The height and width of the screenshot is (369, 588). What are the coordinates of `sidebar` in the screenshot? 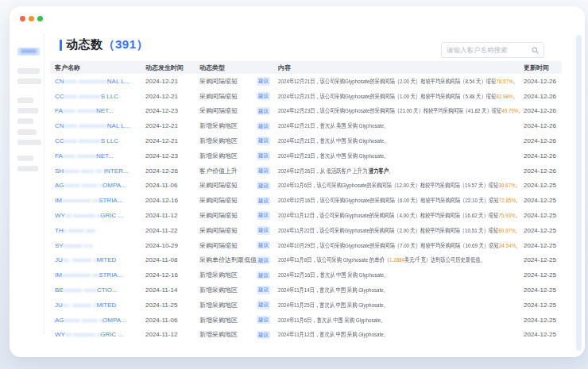 It's located at (27, 184).